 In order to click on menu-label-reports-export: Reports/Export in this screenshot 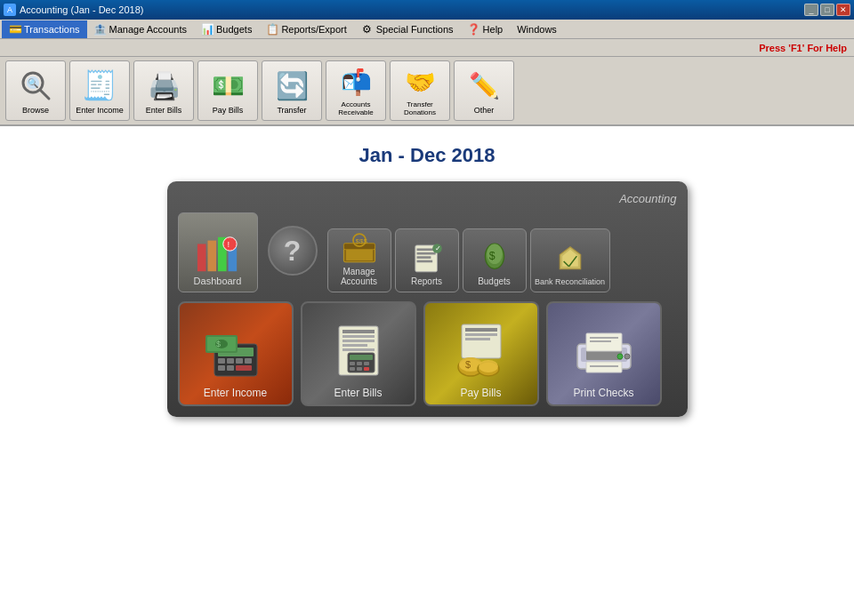, I will do `click(313, 29)`.